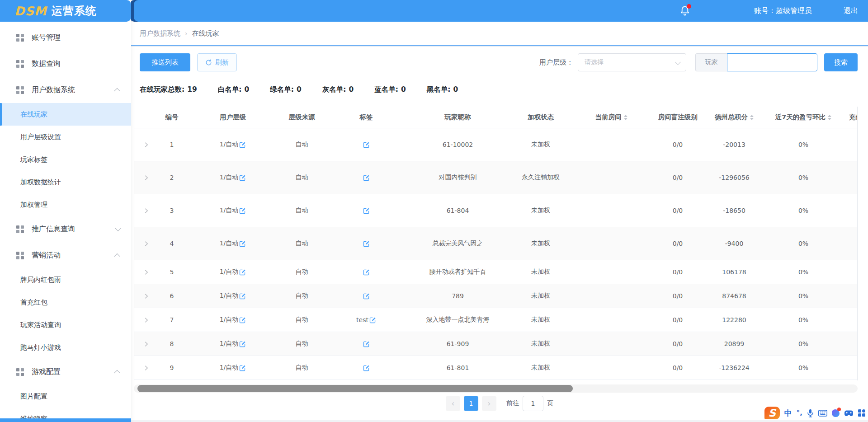  I want to click on table-row: 71/自动自动test深入地带一点北美青海未加权0/01222800%, so click(495, 320).